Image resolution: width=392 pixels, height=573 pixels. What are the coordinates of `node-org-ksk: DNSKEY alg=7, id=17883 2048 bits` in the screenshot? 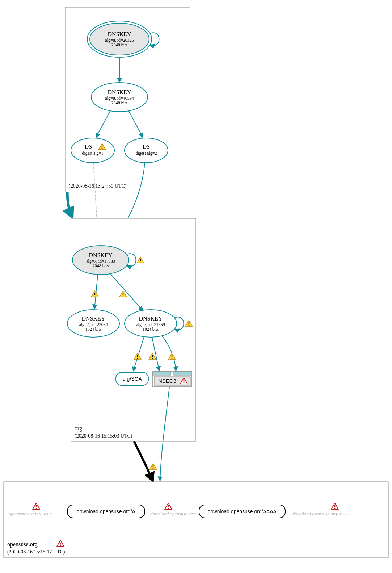 It's located at (101, 260).